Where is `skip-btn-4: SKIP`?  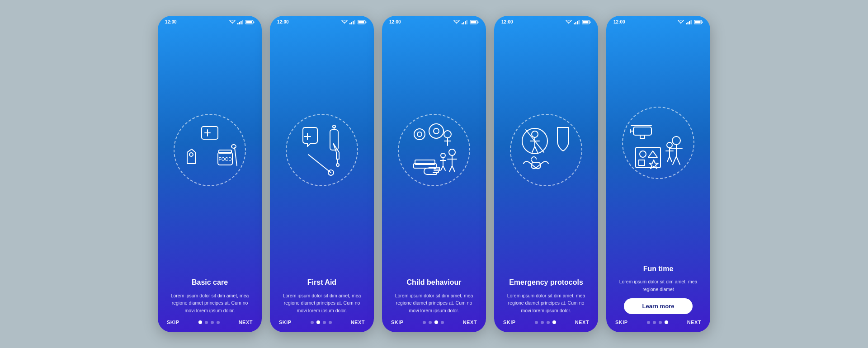 skip-btn-4: SKIP is located at coordinates (509, 322).